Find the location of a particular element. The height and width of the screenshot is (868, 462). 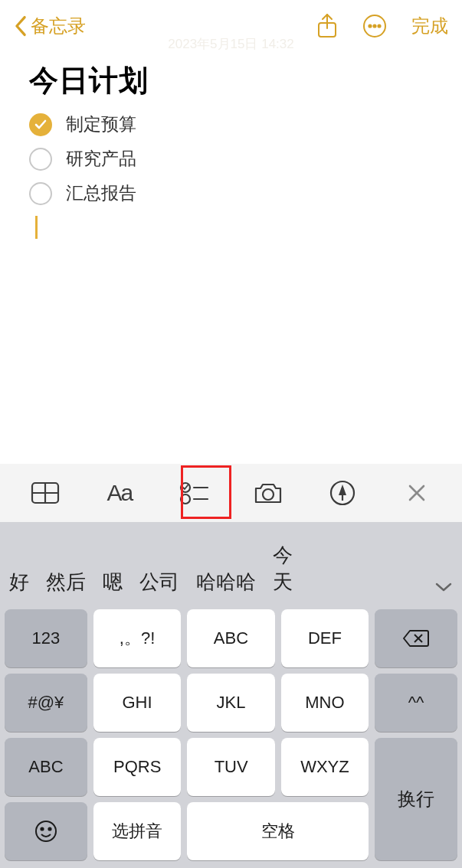

back-label: 备忘录 is located at coordinates (58, 26).